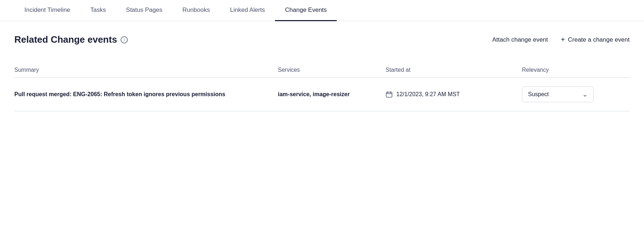  What do you see at coordinates (322, 11) in the screenshot?
I see `tabs-nav: Incident Timeline Tasks Status Pages Run…` at bounding box center [322, 11].